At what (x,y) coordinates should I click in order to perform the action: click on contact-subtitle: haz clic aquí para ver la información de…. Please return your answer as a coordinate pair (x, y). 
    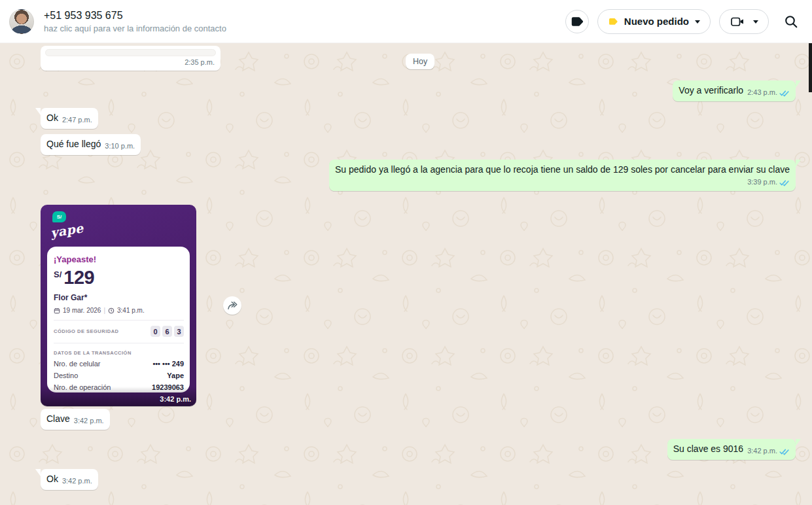
    Looking at the image, I should click on (135, 29).